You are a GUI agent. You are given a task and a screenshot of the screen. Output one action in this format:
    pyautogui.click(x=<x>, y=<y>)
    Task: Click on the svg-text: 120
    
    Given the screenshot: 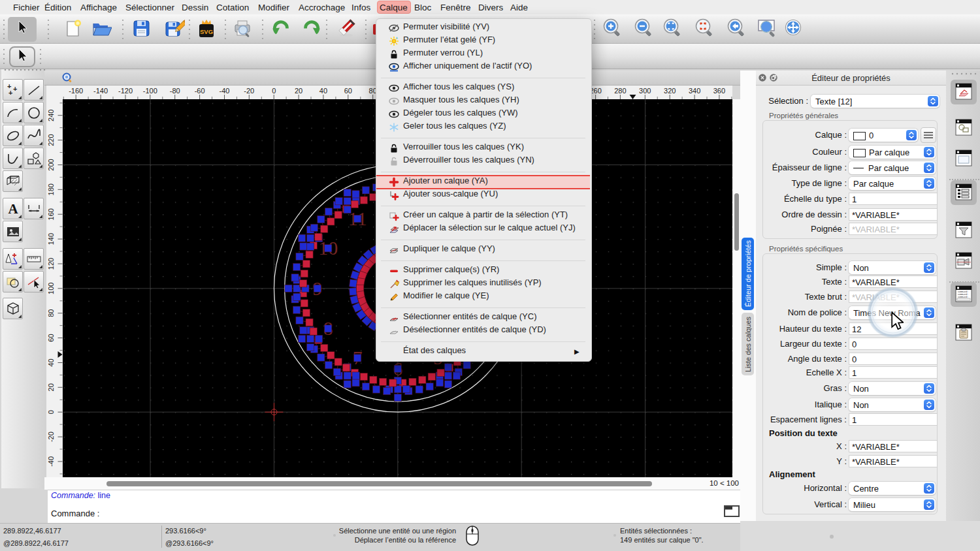 What is the action you would take?
    pyautogui.click(x=51, y=264)
    